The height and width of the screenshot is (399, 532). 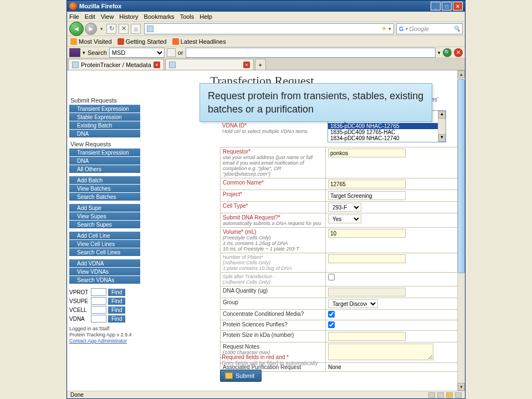 I want to click on toolbar-app-icon, so click(x=75, y=53).